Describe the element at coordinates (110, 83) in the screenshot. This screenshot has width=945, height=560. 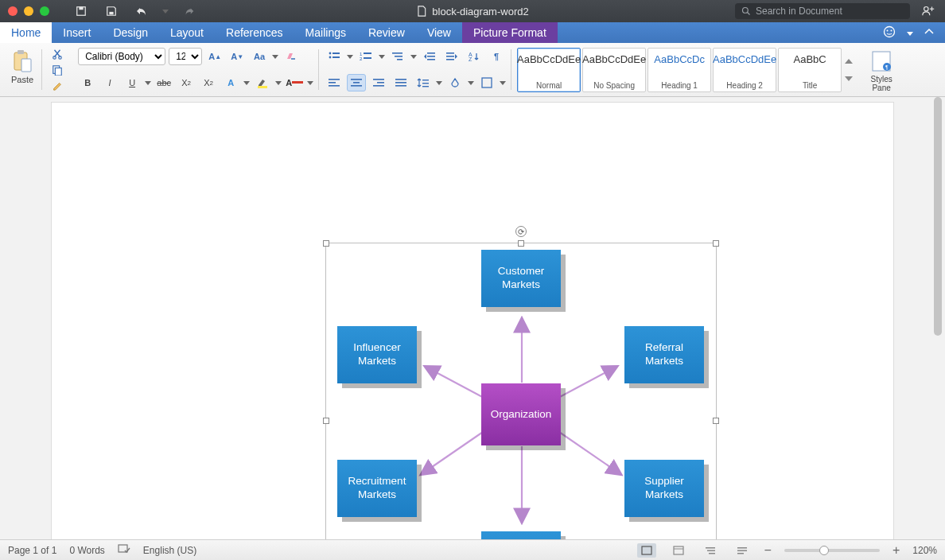
I see `italic-button: I` at that location.